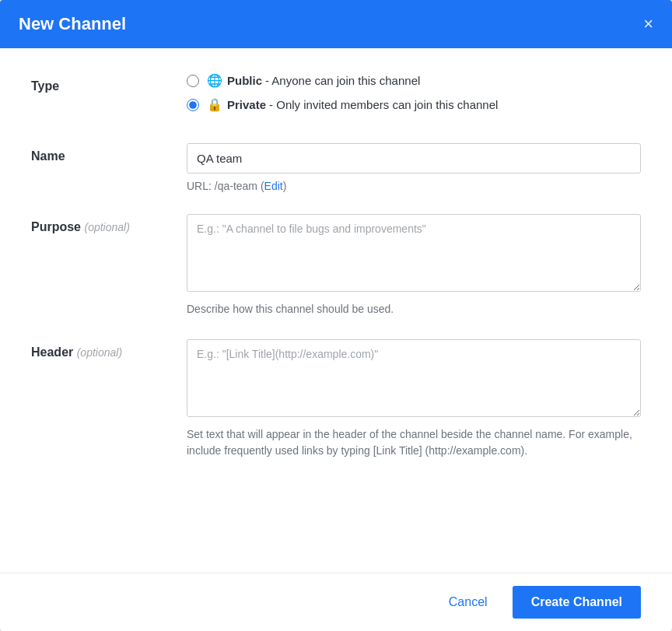 The image size is (672, 631). I want to click on public-radio, so click(193, 81).